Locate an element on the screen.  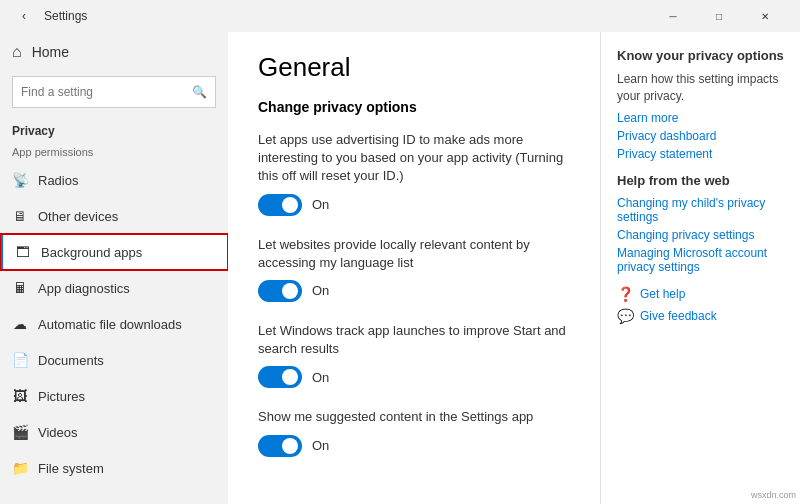
privacy-statement-link: Privacy statement is located at coordinates (700, 154).